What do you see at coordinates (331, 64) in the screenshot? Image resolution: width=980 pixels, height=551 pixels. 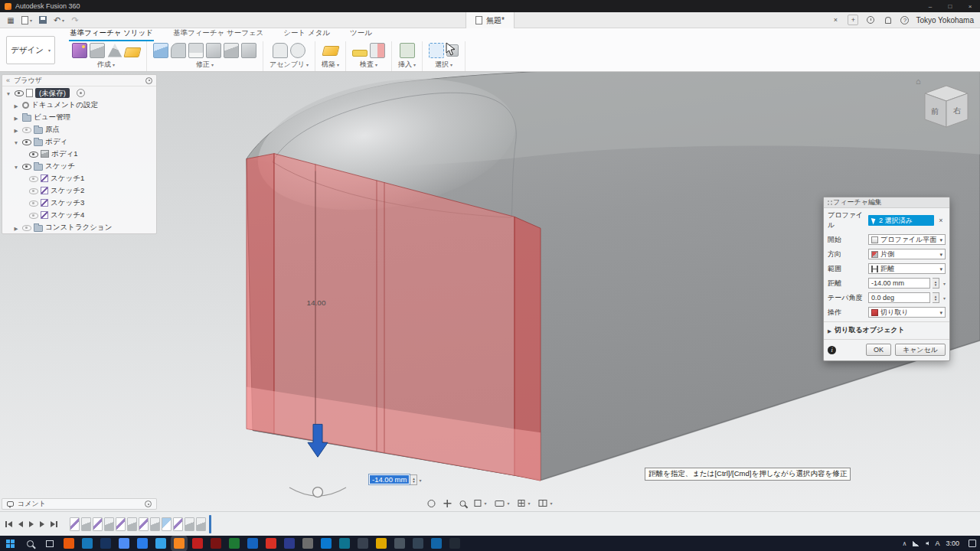 I see `construct-menu: 構築` at bounding box center [331, 64].